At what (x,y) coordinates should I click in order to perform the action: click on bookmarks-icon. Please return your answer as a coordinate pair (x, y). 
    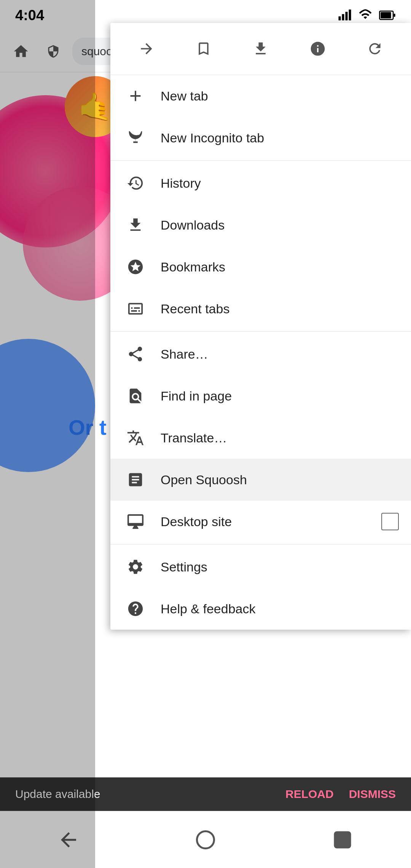
    Looking at the image, I should click on (135, 267).